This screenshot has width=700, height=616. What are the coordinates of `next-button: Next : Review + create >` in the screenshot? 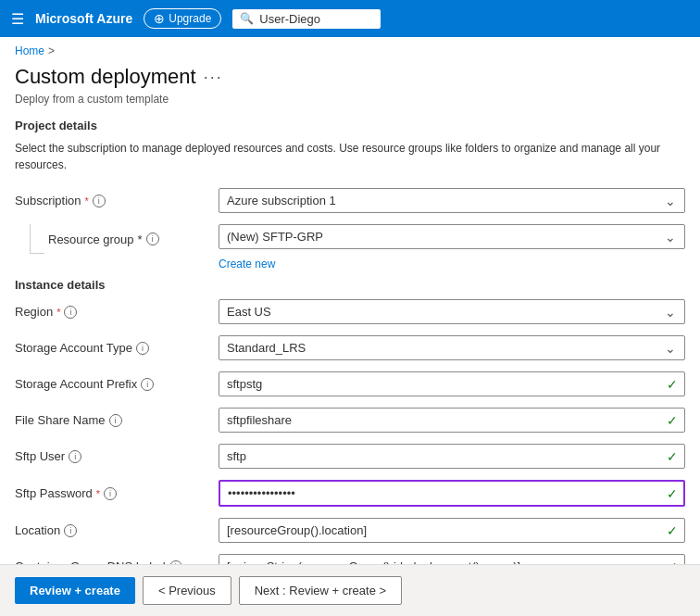 It's located at (320, 591).